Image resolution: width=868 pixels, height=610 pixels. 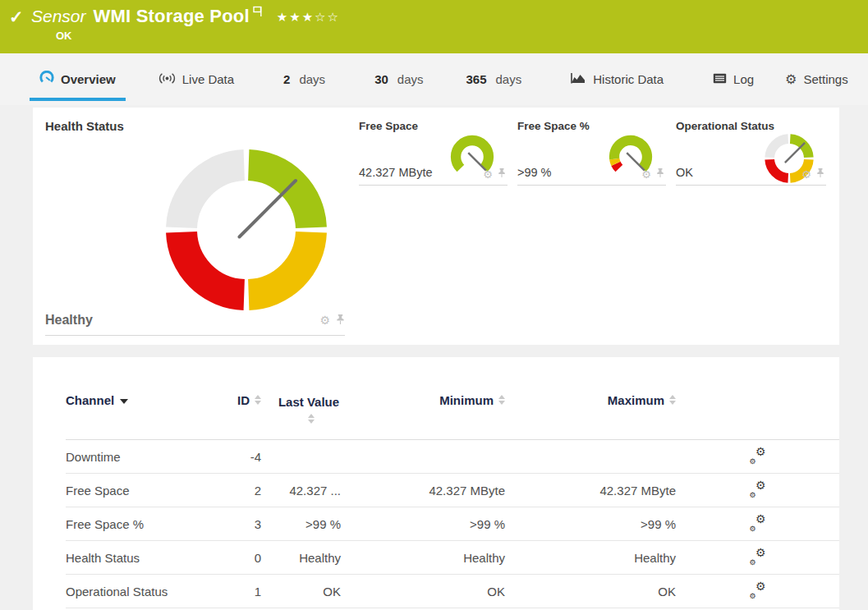 What do you see at coordinates (85, 126) in the screenshot?
I see `health-panel-title: Health Status` at bounding box center [85, 126].